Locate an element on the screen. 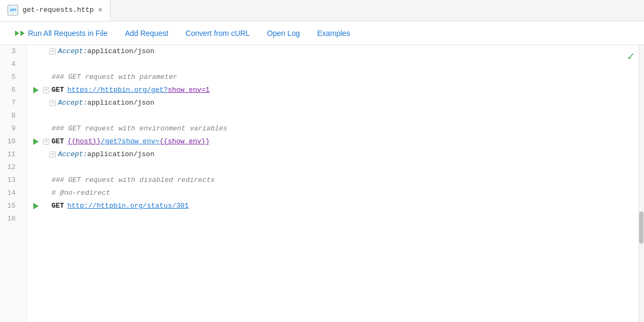 Image resolution: width=644 pixels, height=322 pixels. tab-close-button: × is located at coordinates (100, 10).